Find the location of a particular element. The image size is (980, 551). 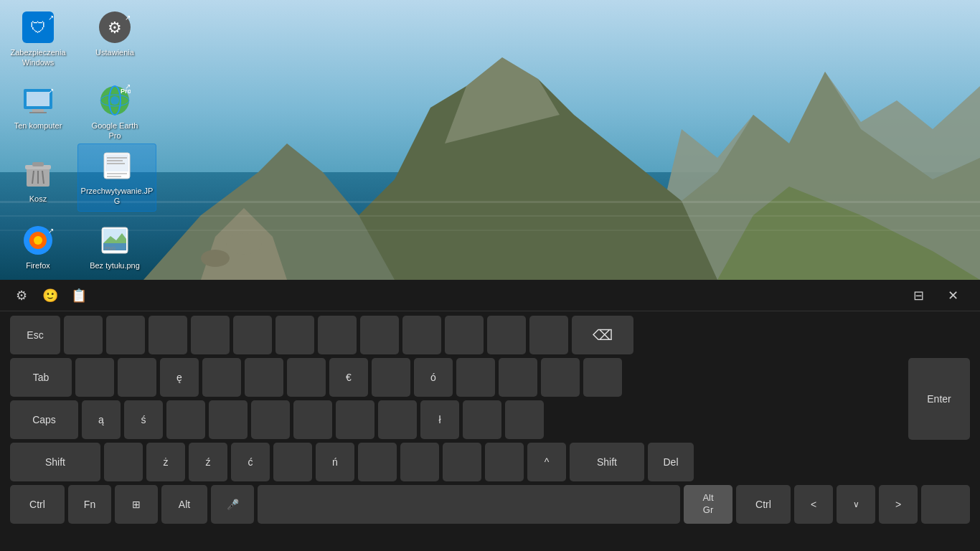

key-w is located at coordinates (137, 377).